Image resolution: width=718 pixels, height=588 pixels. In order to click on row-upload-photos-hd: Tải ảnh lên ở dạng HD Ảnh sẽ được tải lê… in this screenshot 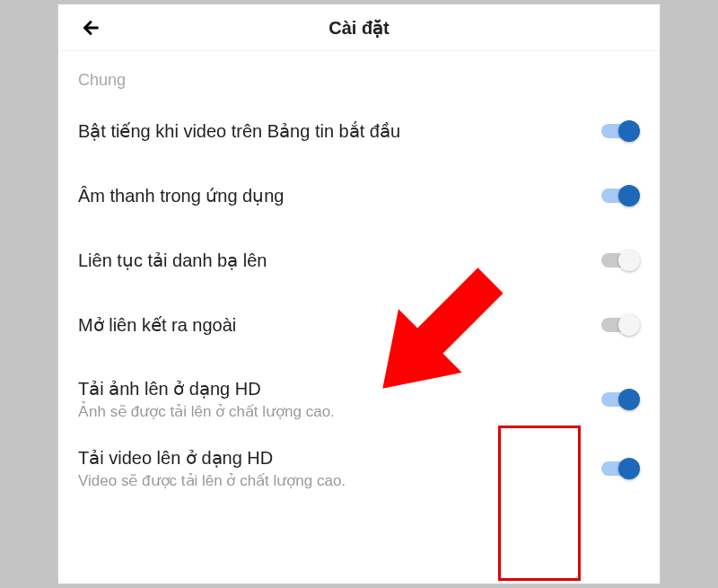, I will do `click(359, 395)`.